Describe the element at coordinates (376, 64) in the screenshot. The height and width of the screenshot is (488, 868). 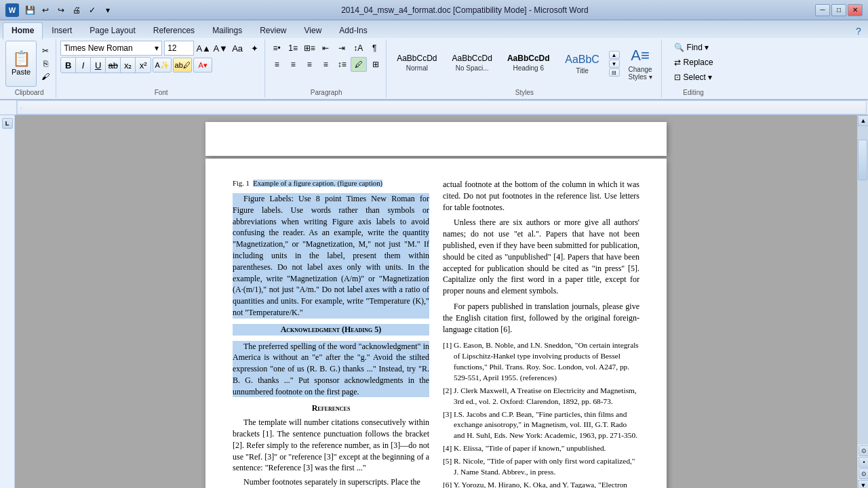
I see `borders-button: ⊞` at that location.